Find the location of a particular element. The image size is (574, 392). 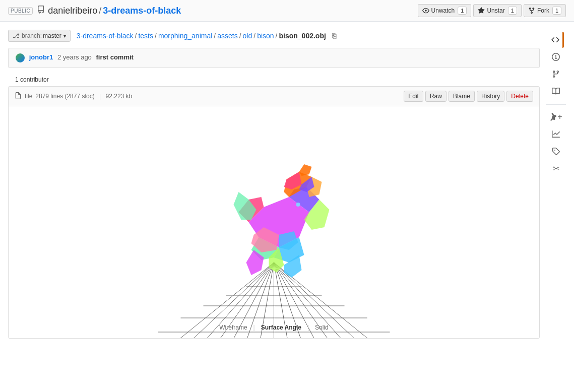

header: PUBLIC danielribeiro / 3-dreams-of-black… is located at coordinates (287, 11).